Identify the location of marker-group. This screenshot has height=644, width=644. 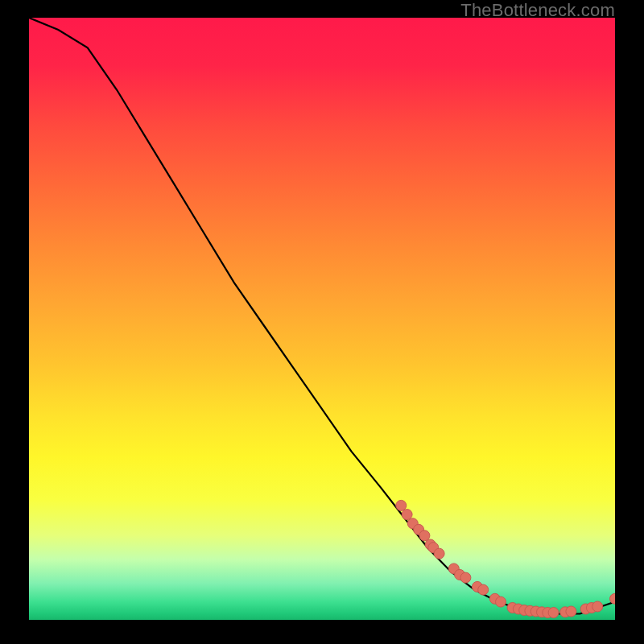
(506, 559).